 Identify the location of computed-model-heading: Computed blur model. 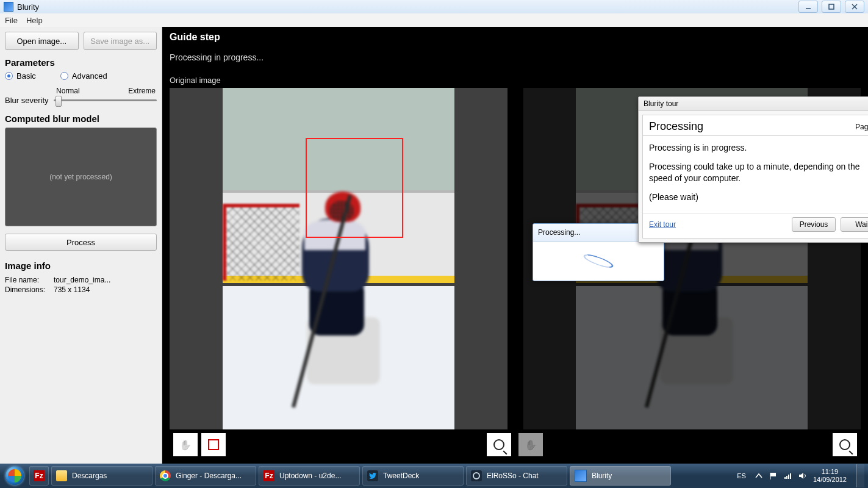
(81, 118).